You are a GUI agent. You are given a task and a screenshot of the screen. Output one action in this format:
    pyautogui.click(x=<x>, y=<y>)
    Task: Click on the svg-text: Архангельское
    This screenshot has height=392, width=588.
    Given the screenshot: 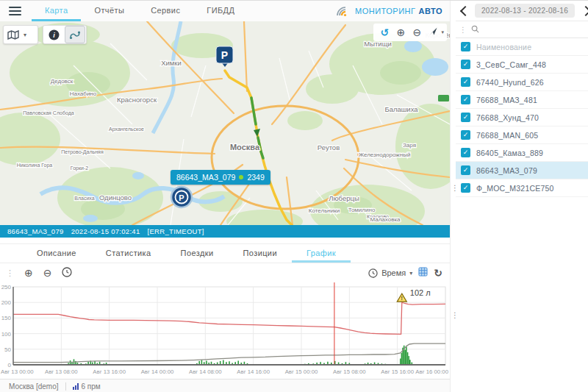 What is the action you would take?
    pyautogui.click(x=126, y=129)
    